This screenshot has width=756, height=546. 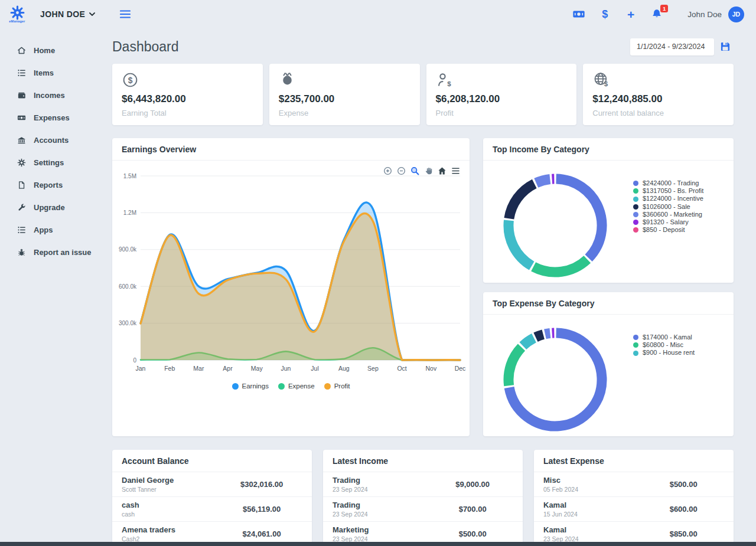 I want to click on add-icon: +, so click(x=631, y=14).